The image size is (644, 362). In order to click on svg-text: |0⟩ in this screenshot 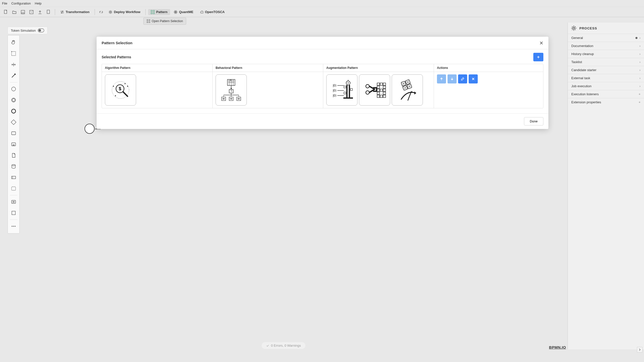, I will do `click(335, 96)`.